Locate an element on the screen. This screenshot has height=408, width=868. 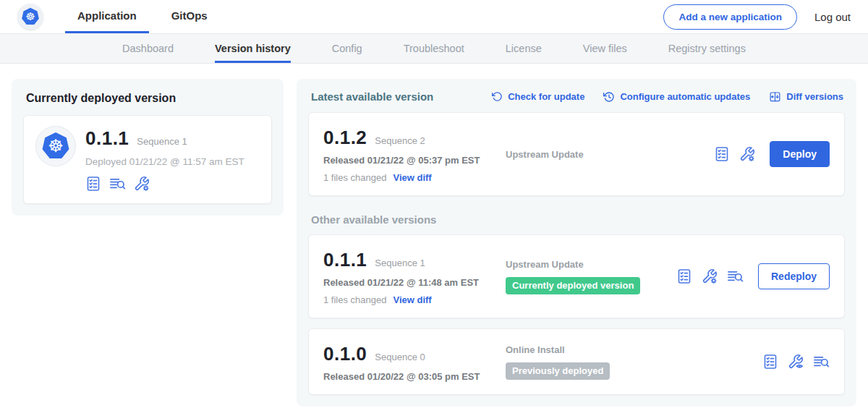
top-nav-tabs: Application GitOps is located at coordinates (148, 17).